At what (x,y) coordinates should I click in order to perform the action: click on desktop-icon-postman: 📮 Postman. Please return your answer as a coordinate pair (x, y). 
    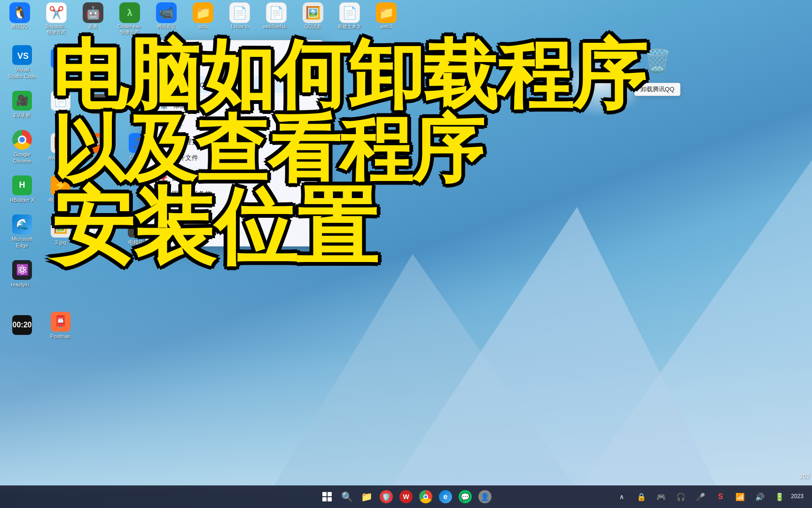
    Looking at the image, I should click on (61, 325).